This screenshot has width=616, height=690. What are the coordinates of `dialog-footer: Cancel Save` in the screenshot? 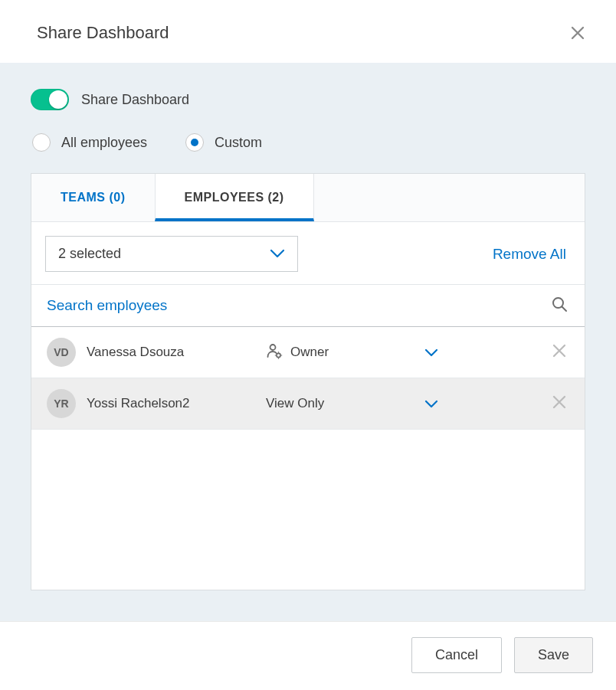 It's located at (308, 656).